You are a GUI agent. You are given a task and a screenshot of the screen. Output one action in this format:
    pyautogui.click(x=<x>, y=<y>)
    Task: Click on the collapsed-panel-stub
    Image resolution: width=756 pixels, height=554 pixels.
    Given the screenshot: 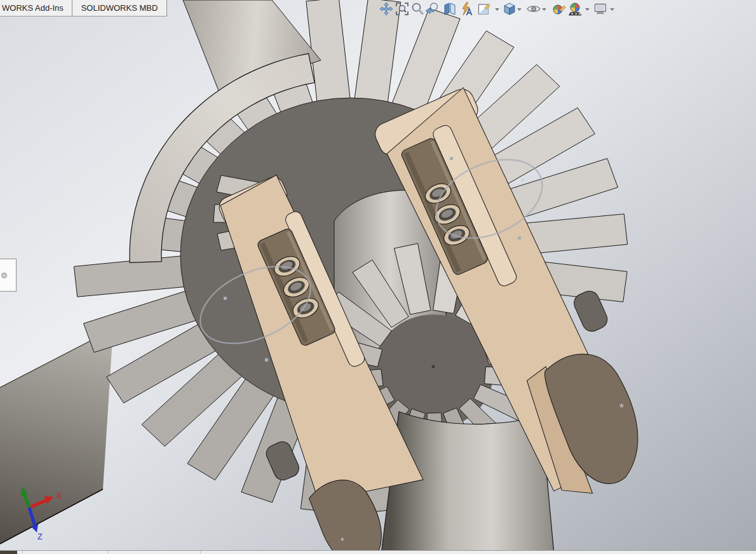 What is the action you would take?
    pyautogui.click(x=8, y=275)
    